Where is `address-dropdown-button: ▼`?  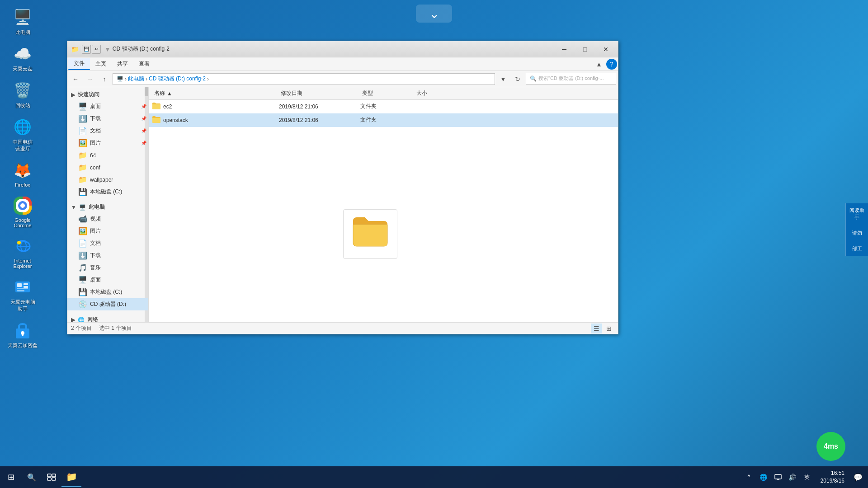
address-dropdown-button: ▼ is located at coordinates (503, 79).